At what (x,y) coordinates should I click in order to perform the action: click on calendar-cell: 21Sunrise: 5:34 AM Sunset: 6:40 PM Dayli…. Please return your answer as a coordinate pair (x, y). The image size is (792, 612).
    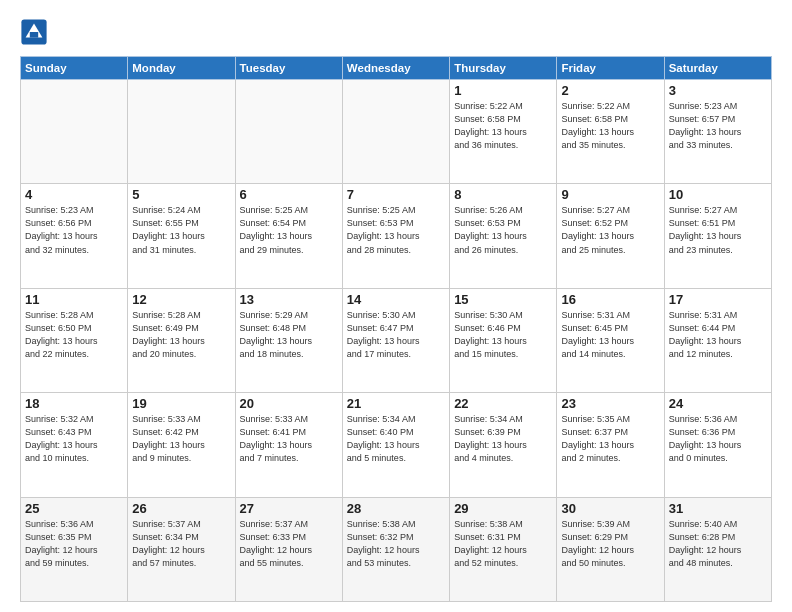
    Looking at the image, I should click on (396, 445).